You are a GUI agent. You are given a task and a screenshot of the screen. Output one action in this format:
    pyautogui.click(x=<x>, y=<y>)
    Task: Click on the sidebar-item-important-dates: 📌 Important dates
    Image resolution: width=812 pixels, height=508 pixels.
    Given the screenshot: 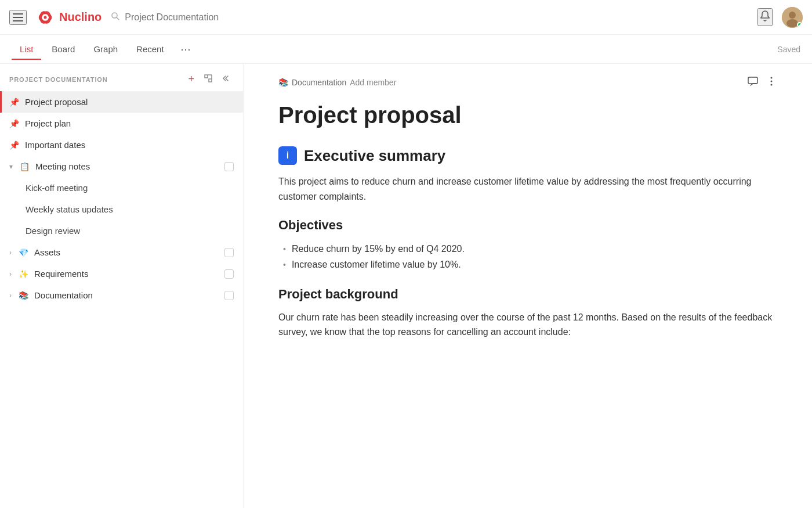 What is the action you would take?
    pyautogui.click(x=122, y=145)
    